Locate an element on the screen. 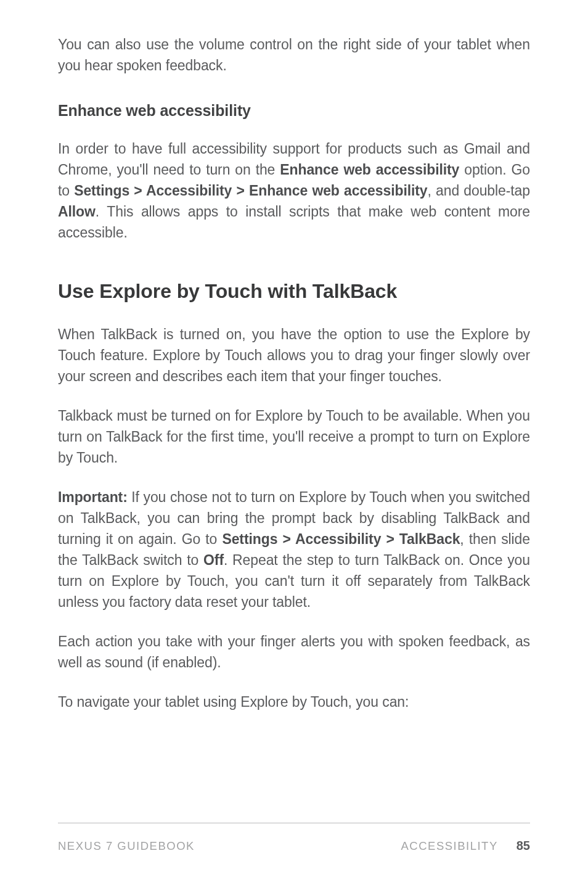 This screenshot has width=588, height=885. heading-enhance-web-accessibility: Enhance web accessibility is located at coordinates (294, 111).